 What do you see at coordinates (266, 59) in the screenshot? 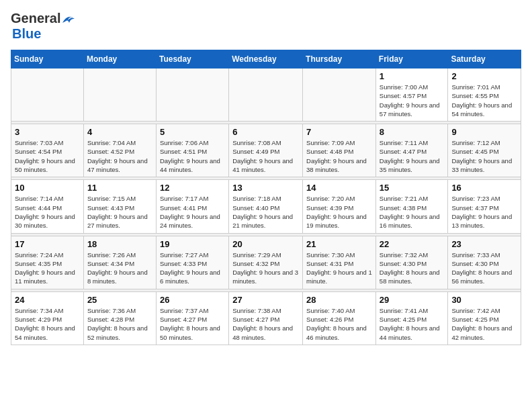
I see `col-header-wednesday: Wednesday` at bounding box center [266, 59].